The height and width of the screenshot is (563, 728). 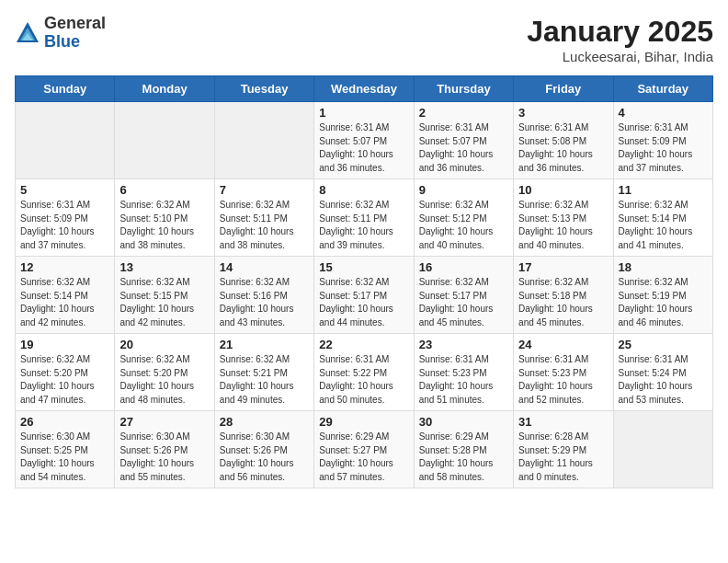 I want to click on day-info: Sunrise: 6:31 AM Sunset: 5:22 PM Dayligh…, so click(x=364, y=380).